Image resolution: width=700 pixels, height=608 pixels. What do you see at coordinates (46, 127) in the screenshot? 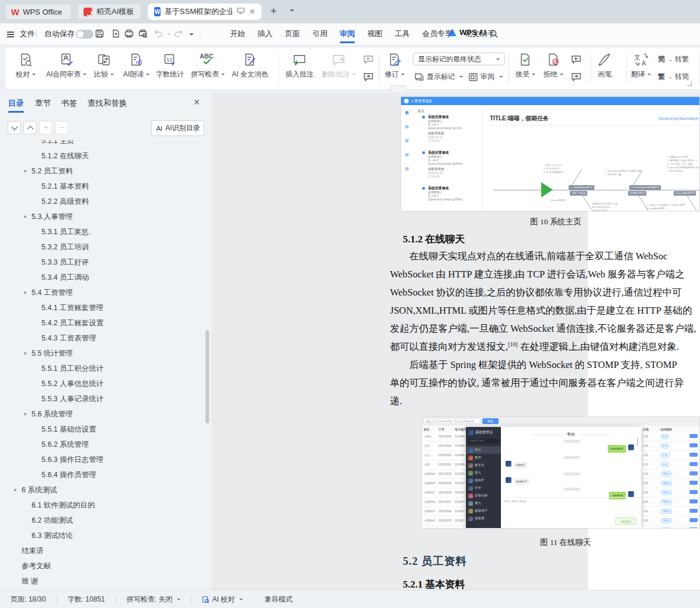
I see `toc-zoom-in-button: +` at bounding box center [46, 127].